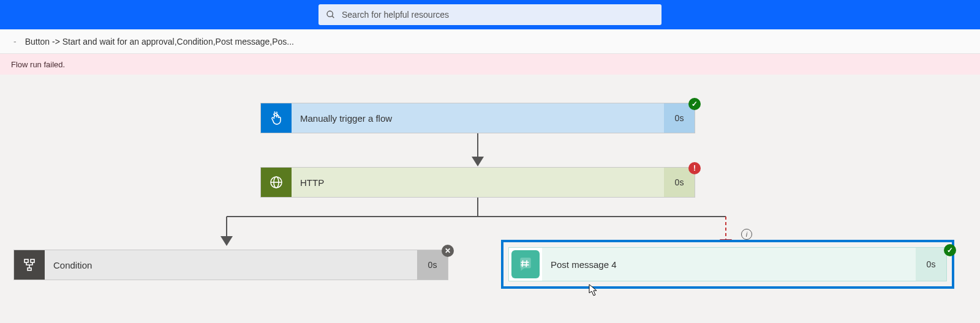 This screenshot has width=980, height=323. Describe the element at coordinates (29, 265) in the screenshot. I see `condition-icon` at that location.